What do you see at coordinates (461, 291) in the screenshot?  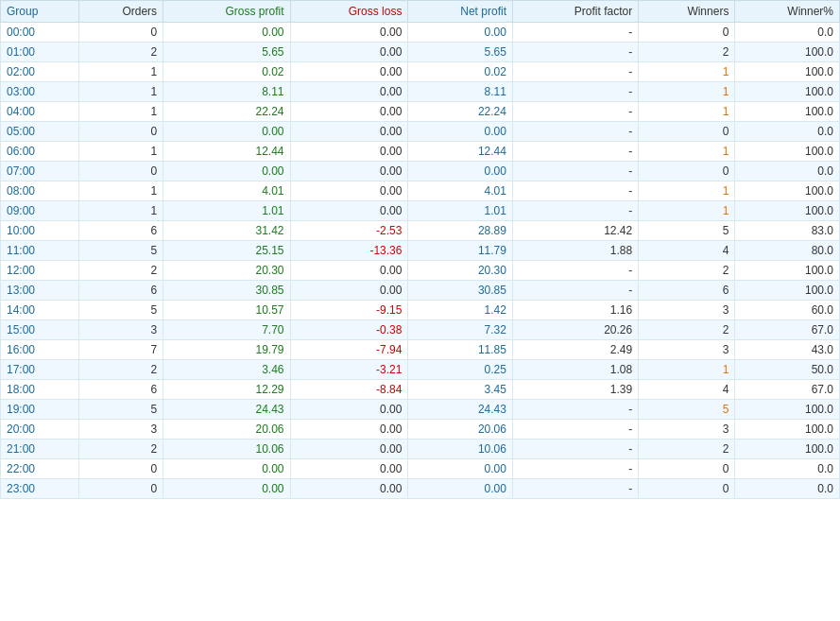 I see `cell-net-profit: 30.85` at bounding box center [461, 291].